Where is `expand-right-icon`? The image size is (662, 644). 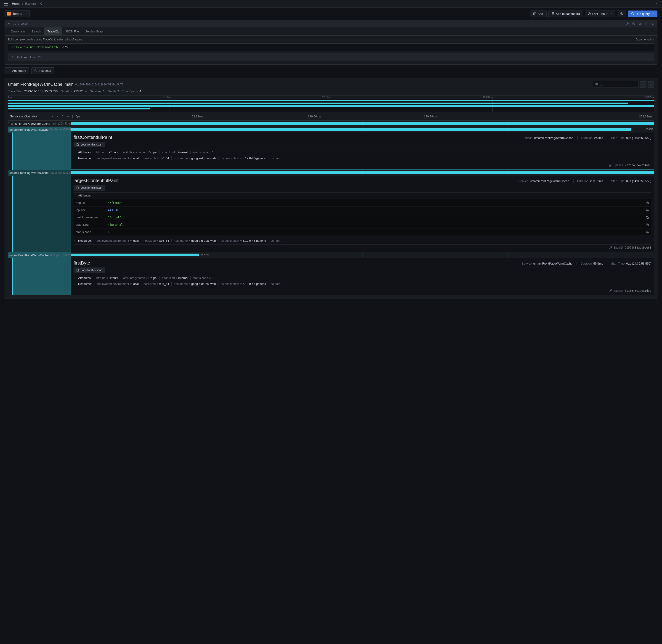
expand-right-icon is located at coordinates (58, 116).